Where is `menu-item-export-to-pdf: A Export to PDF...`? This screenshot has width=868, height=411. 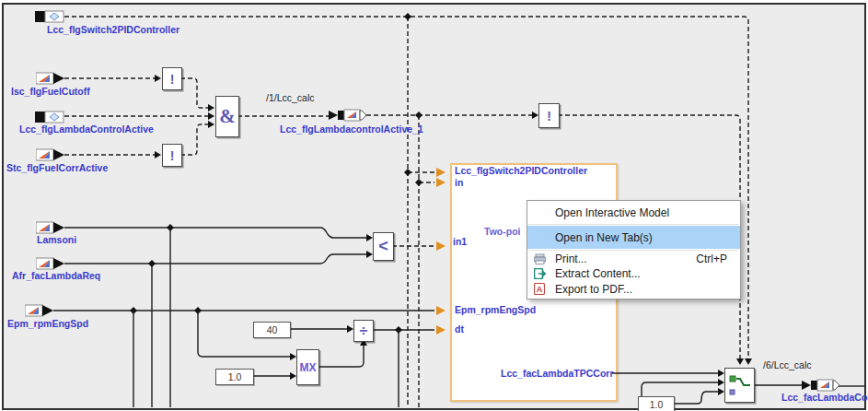 menu-item-export-to-pdf: A Export to PDF... is located at coordinates (633, 289).